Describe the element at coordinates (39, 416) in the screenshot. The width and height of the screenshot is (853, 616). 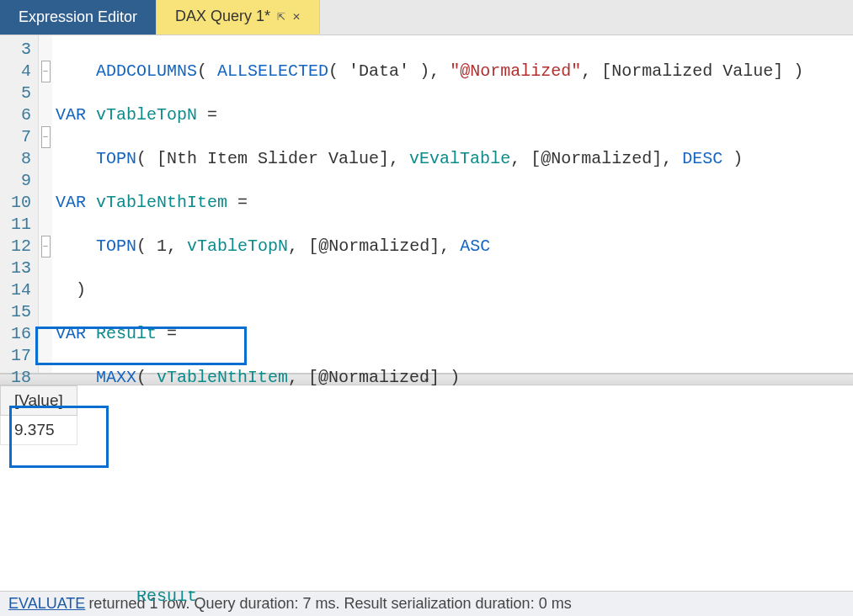
I see `results-table: [Value] 9.375` at that location.